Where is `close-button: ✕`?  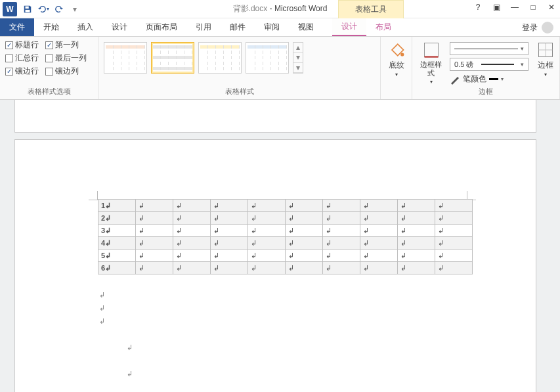
close-button: ✕ is located at coordinates (551, 7).